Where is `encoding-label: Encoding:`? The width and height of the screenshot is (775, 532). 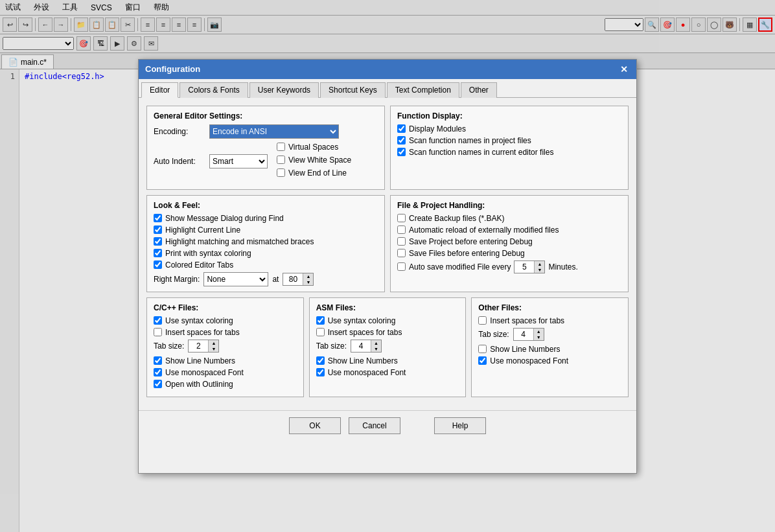 encoding-label: Encoding: is located at coordinates (179, 132).